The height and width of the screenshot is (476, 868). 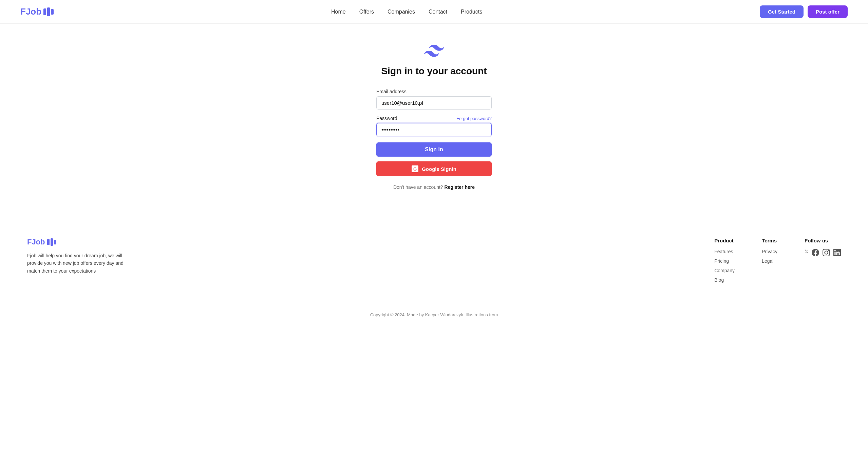 I want to click on nav-products: Products, so click(x=472, y=12).